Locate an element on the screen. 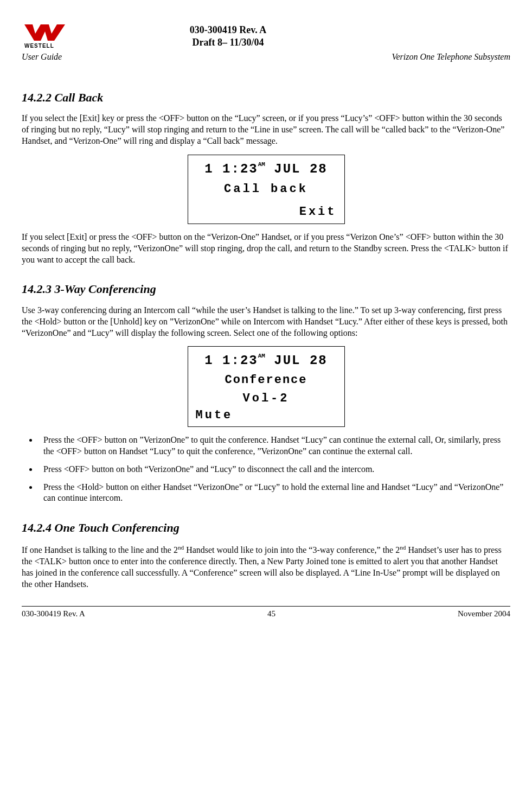 This screenshot has height=810, width=532. lcd-line-call-back: Call back is located at coordinates (266, 190).